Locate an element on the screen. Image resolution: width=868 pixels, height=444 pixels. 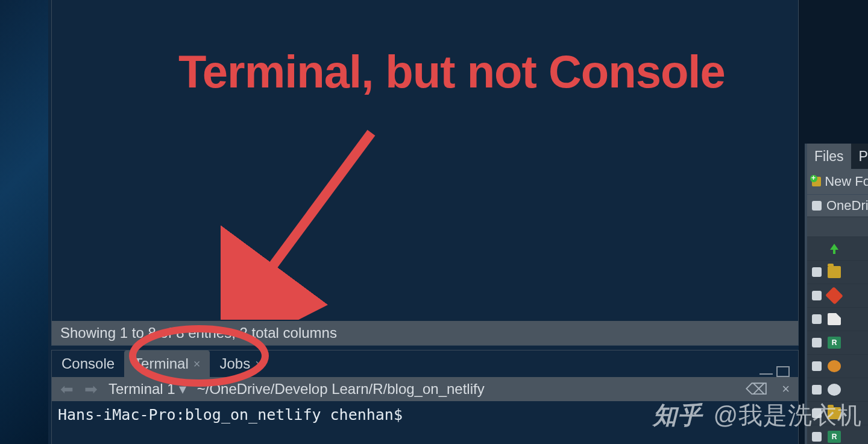
tab-label: Console is located at coordinates (88, 364).